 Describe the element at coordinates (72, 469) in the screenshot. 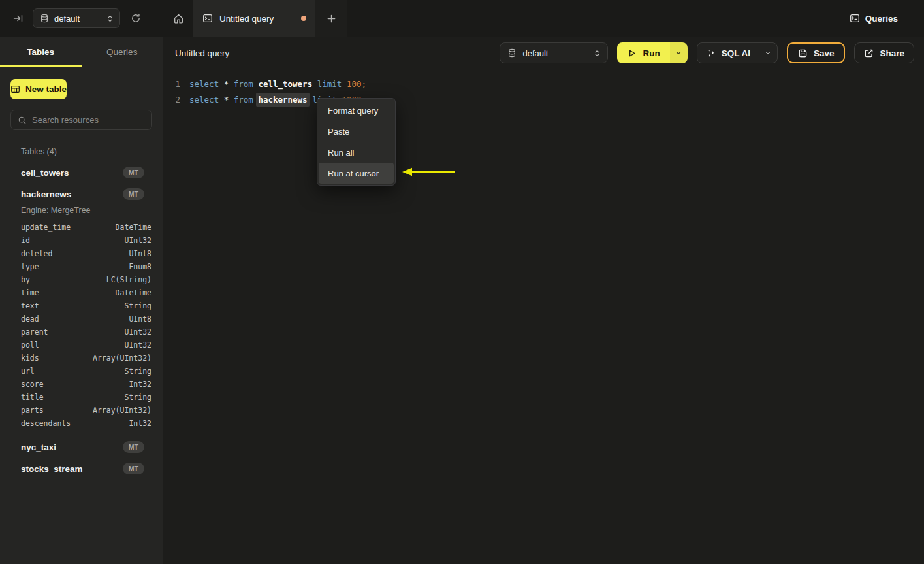

I see `table-name: stocks_stream` at that location.